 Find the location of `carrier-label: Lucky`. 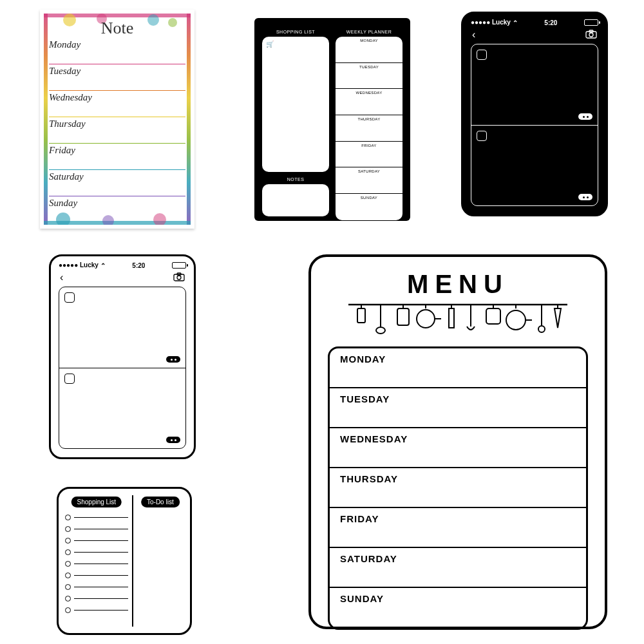

carrier-label: Lucky is located at coordinates (495, 23).